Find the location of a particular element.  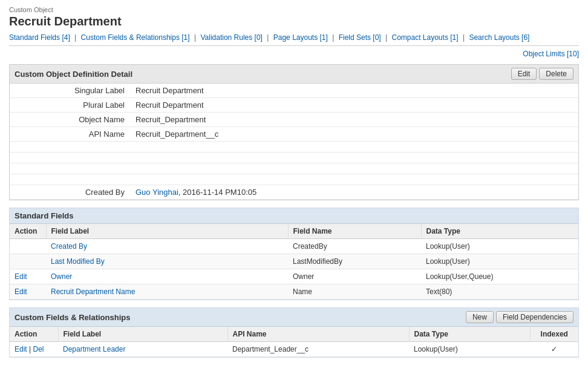

sf-edit-link-2: Edit is located at coordinates (21, 277).